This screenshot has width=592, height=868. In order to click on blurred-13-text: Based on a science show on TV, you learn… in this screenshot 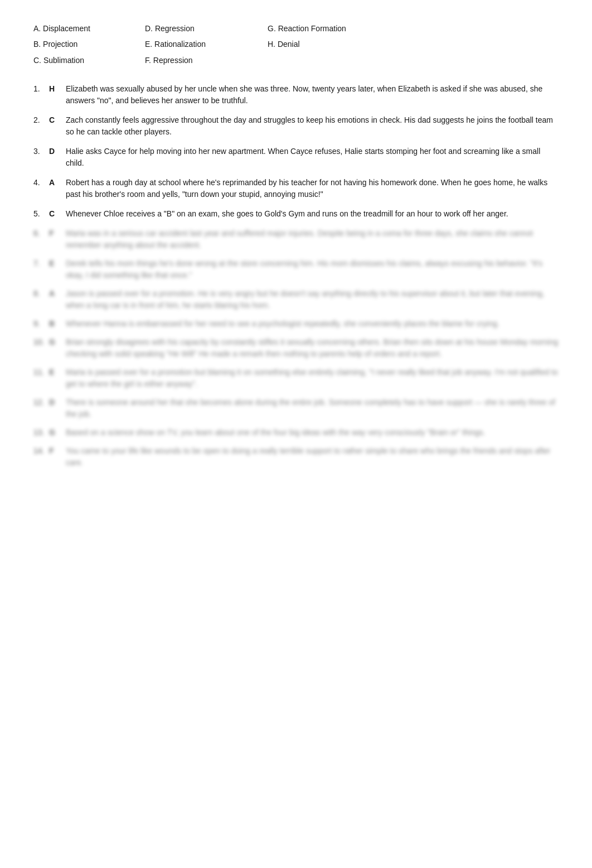, I will do `click(312, 433)`.